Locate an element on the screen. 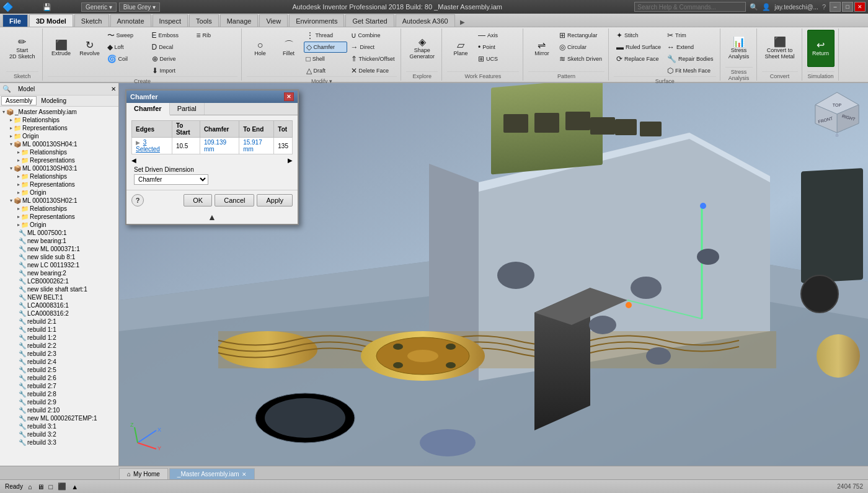  tree-item: 🔧rebuild 3:1 is located at coordinates (60, 427).